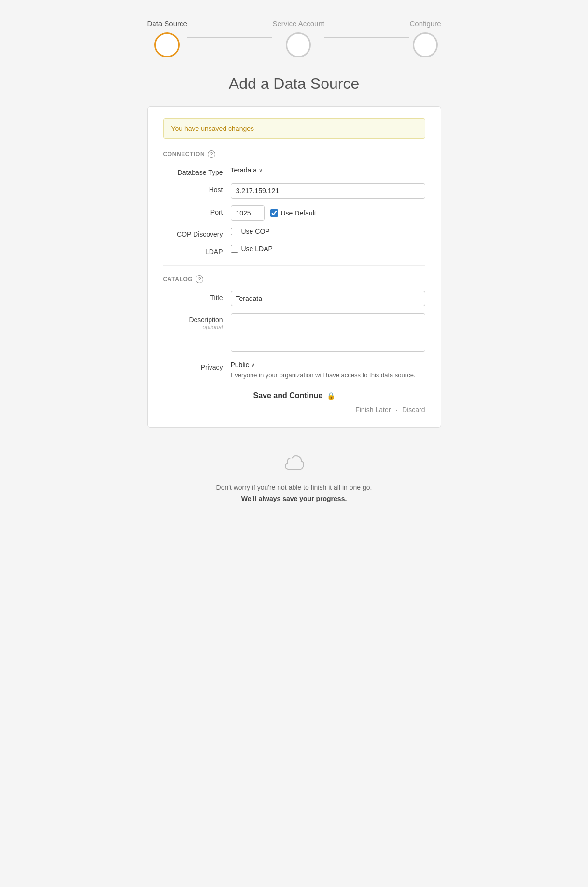 The image size is (588, 887). What do you see at coordinates (328, 249) in the screenshot?
I see `use-ldap-label: Use LDAP` at bounding box center [328, 249].